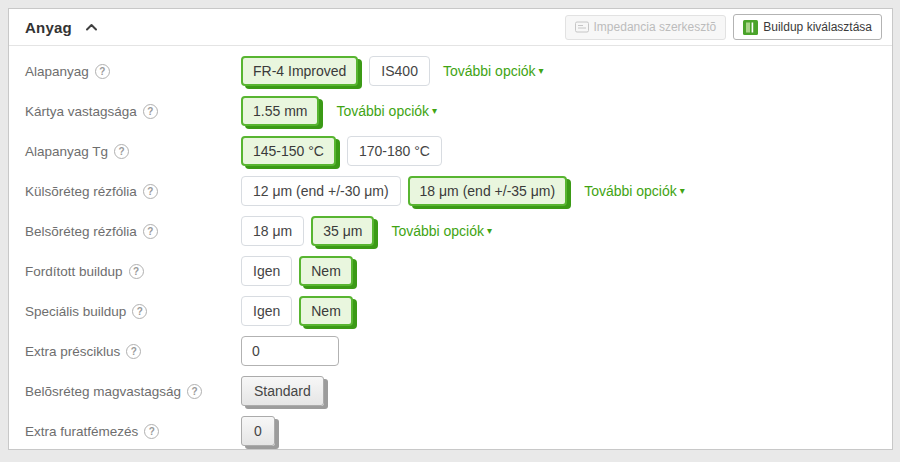 The width and height of the screenshot is (900, 462). Describe the element at coordinates (290, 351) in the screenshot. I see `field-controls` at that location.